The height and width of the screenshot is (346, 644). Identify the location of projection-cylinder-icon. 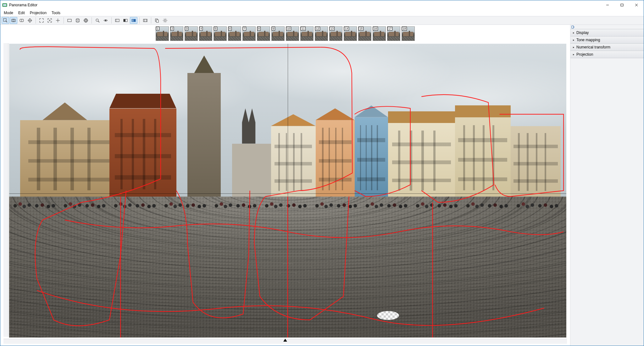
(78, 20).